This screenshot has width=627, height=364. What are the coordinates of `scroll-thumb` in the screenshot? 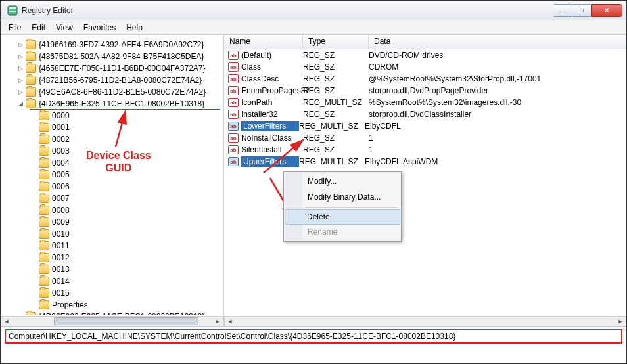 It's located at (126, 321).